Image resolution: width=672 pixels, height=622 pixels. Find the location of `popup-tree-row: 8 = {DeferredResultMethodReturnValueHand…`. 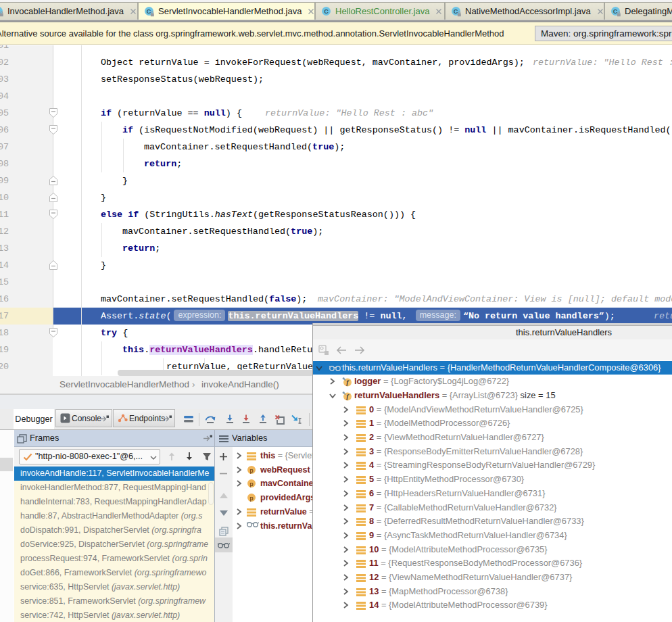

popup-tree-row: 8 = {DeferredResultMethodReturnValueHand… is located at coordinates (492, 522).